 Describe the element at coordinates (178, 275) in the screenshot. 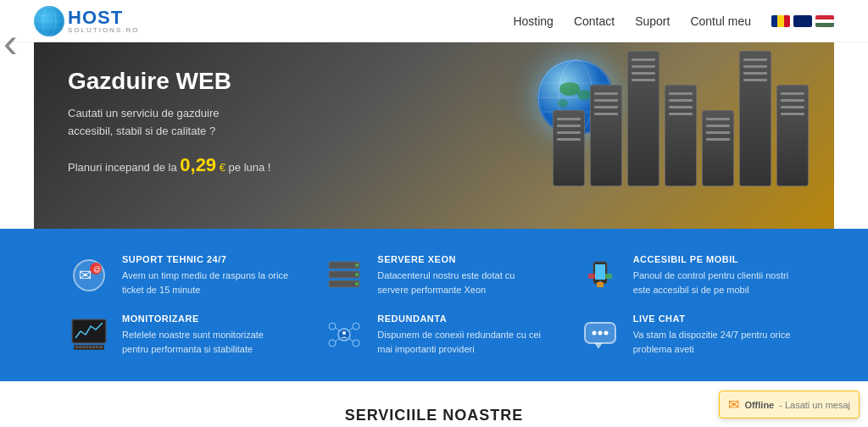

I see `feature-suport: ✉ @ SUPORT TEHNIC 24/7 Avem un timp medi…` at that location.